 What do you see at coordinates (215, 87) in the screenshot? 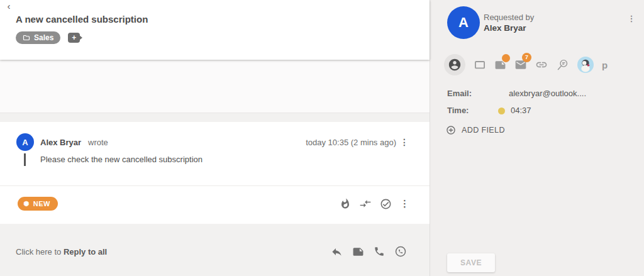
I see `activity-section: Alex Bryar Created from API` at bounding box center [215, 87].